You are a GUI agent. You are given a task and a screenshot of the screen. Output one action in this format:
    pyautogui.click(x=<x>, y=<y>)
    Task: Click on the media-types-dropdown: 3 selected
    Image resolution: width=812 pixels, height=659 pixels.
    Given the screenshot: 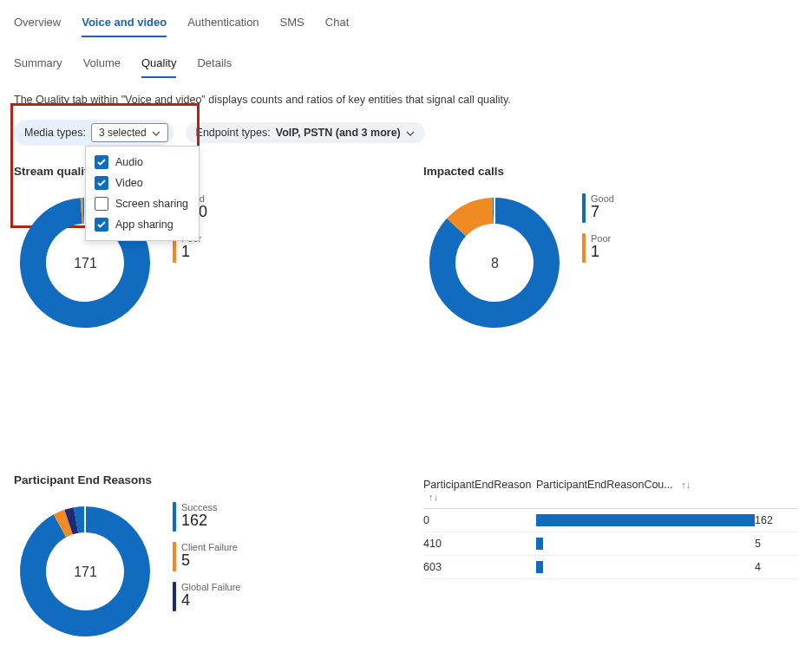 What is the action you would take?
    pyautogui.click(x=130, y=133)
    